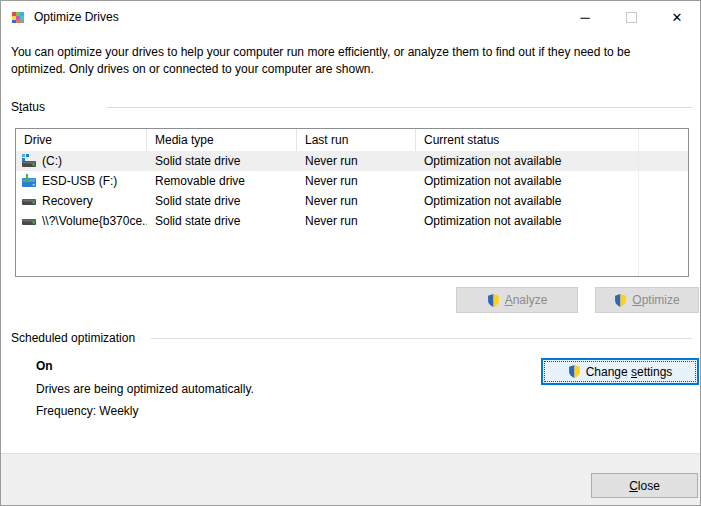 The height and width of the screenshot is (506, 701). What do you see at coordinates (222, 181) in the screenshot?
I see `media-type: Removable drive` at bounding box center [222, 181].